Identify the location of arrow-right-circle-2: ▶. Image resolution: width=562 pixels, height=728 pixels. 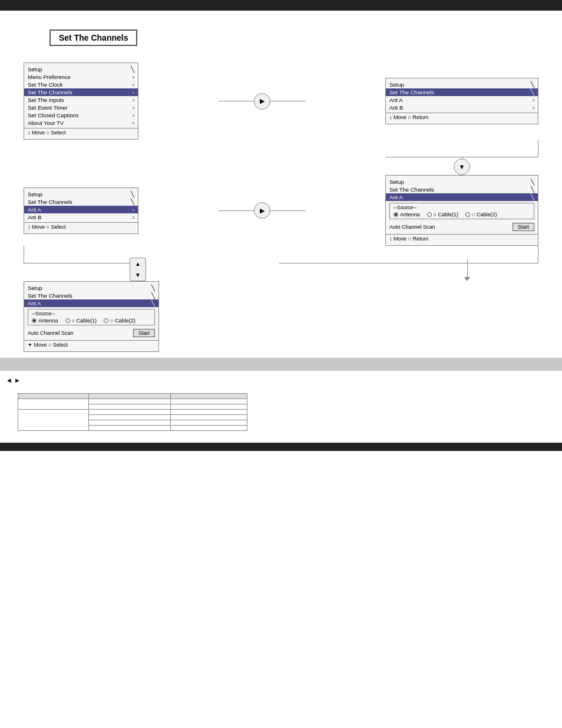
(262, 210).